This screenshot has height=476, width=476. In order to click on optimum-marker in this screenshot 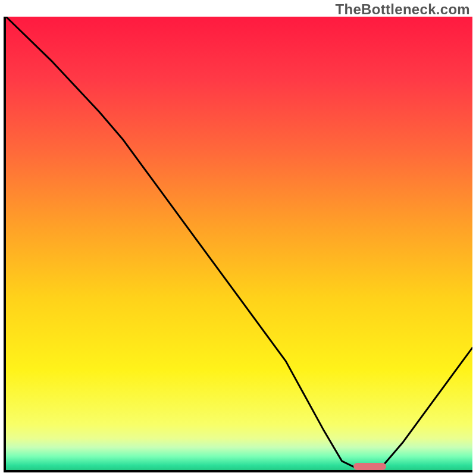, I will do `click(370, 466)`.